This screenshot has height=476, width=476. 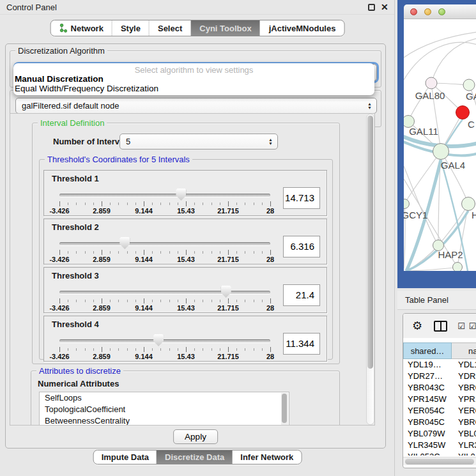 I want to click on attribute-item: SelfLoops, so click(x=164, y=398).